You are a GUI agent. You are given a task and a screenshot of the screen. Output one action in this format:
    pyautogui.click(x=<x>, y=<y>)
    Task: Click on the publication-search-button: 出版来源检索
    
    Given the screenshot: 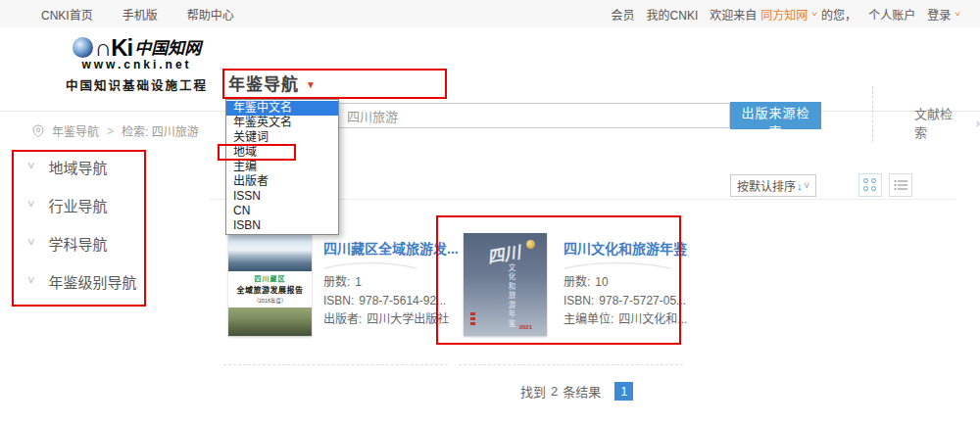 What is the action you would take?
    pyautogui.click(x=776, y=116)
    